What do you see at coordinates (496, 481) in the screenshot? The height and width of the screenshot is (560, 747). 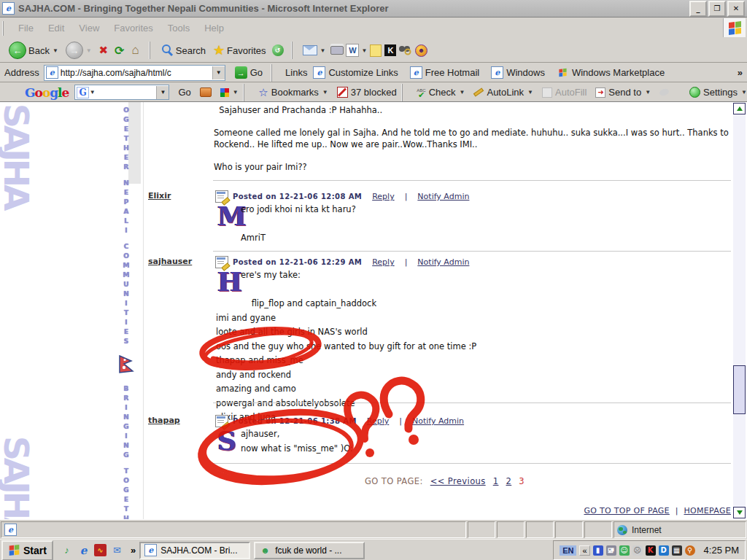 I see `page-1-link: 1` at bounding box center [496, 481].